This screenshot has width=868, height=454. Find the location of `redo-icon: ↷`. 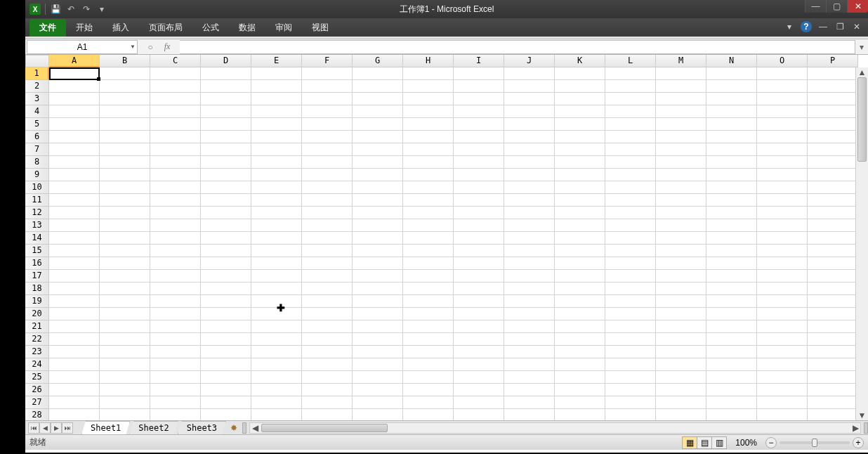

redo-icon: ↷ is located at coordinates (86, 9).